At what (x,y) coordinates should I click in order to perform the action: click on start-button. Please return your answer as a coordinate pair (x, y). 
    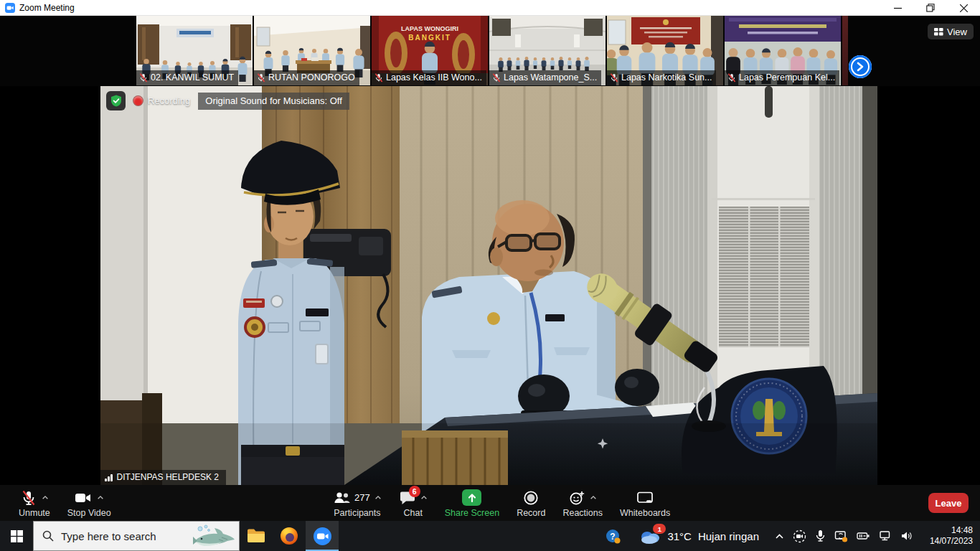
    Looking at the image, I should click on (17, 536).